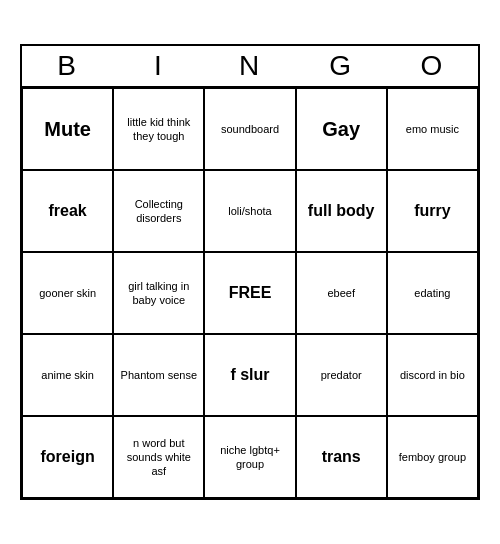  I want to click on bingo-cell: freak, so click(68, 211).